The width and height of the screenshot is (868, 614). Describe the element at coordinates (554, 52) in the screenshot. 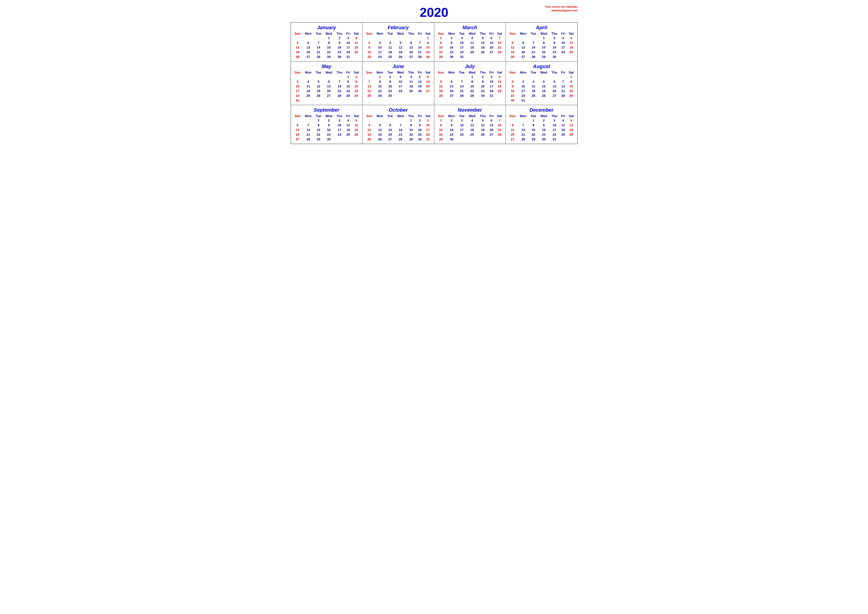

I see `day-cell: 23` at that location.